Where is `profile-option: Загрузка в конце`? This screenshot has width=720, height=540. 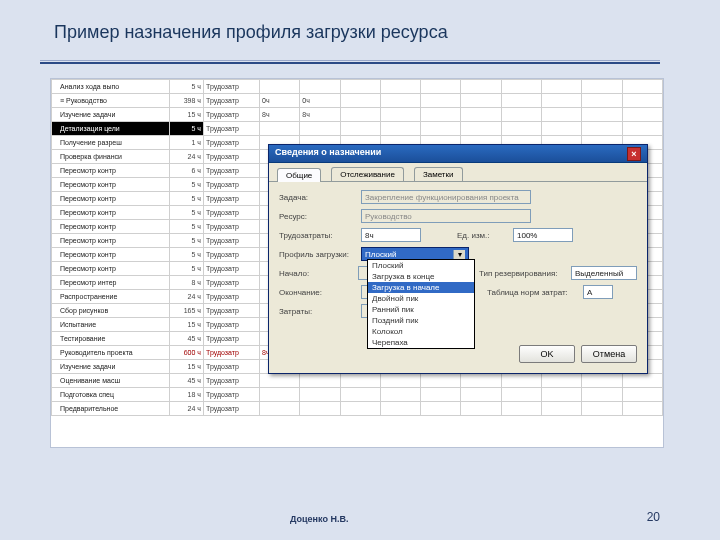 profile-option: Загрузка в конце is located at coordinates (421, 276).